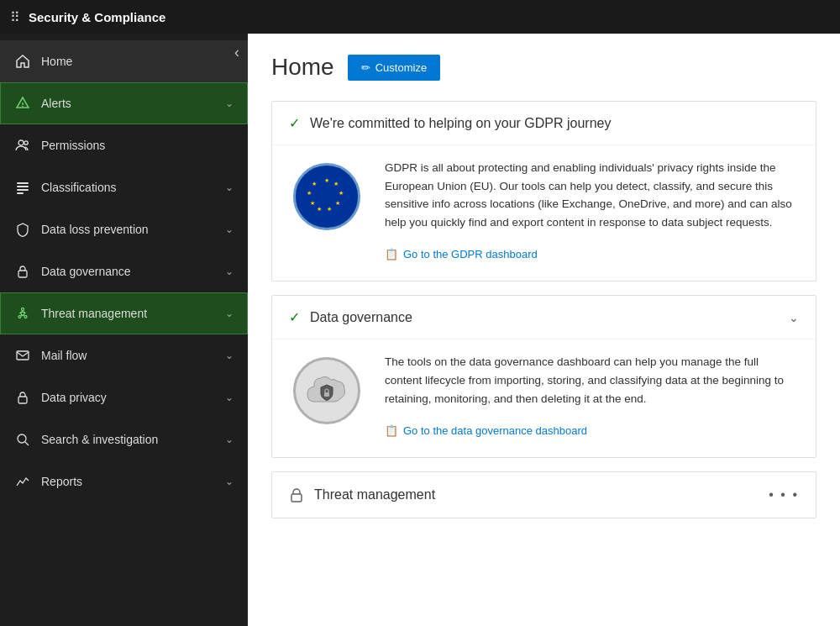 This screenshot has width=840, height=626. I want to click on customize-pencil-icon: ✏, so click(366, 67).